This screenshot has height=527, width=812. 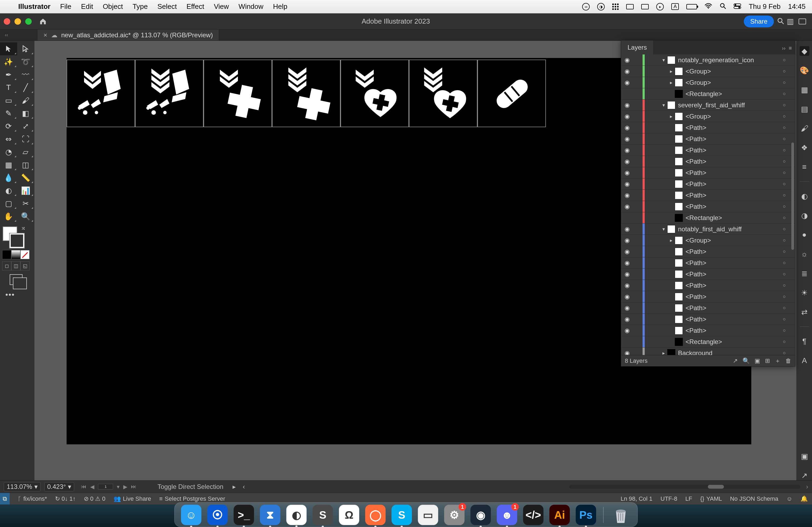 What do you see at coordinates (9, 126) in the screenshot?
I see `rotate-tool: ⟳` at bounding box center [9, 126].